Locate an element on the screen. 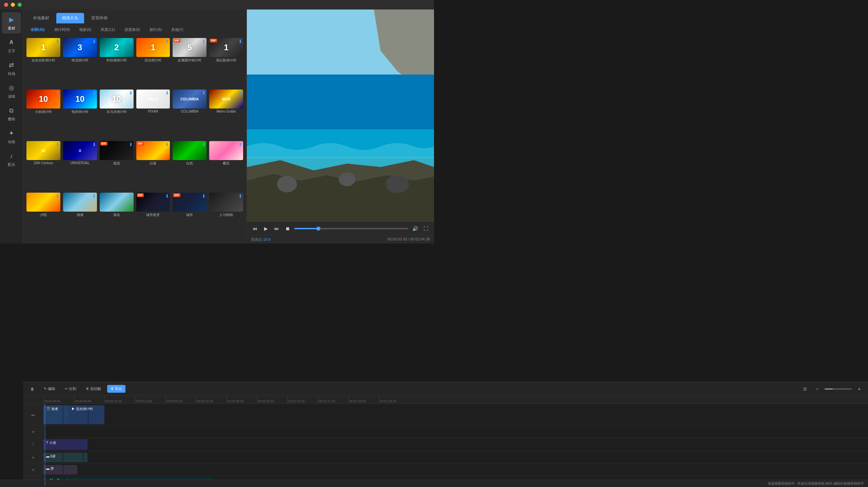 The image size is (868, 487). filter-all: 全部(43) is located at coordinates (38, 30).